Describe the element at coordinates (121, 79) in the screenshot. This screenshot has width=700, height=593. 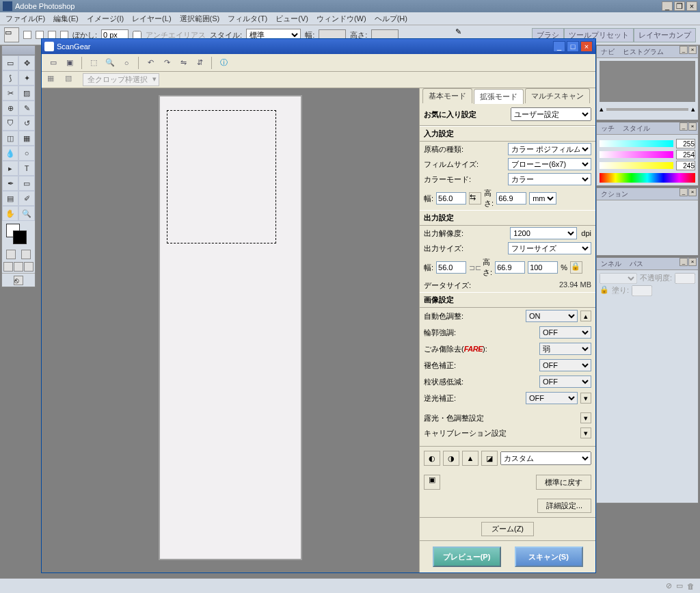
I see `sg-crop-select-dropdown: 全クロップ枠選択` at that location.